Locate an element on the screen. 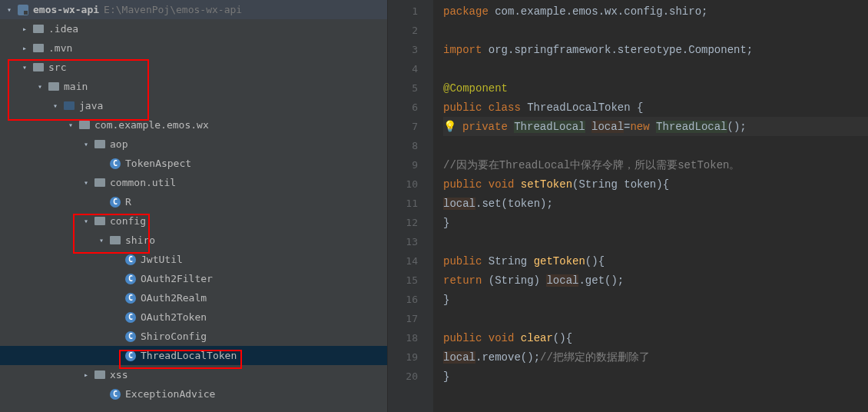 The width and height of the screenshot is (868, 412). tree-java: ▾ java is located at coordinates (194, 106).